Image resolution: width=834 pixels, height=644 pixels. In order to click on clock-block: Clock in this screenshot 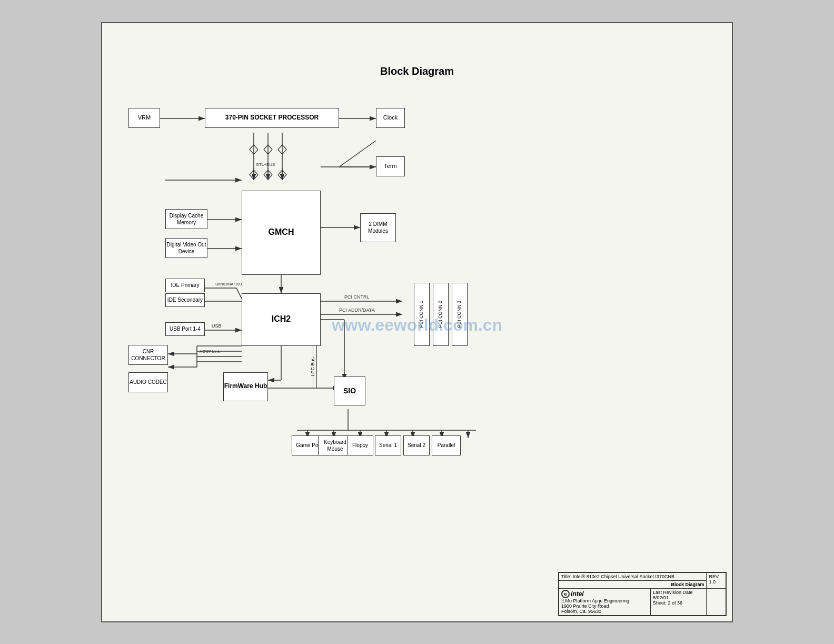, I will do `click(391, 118)`.